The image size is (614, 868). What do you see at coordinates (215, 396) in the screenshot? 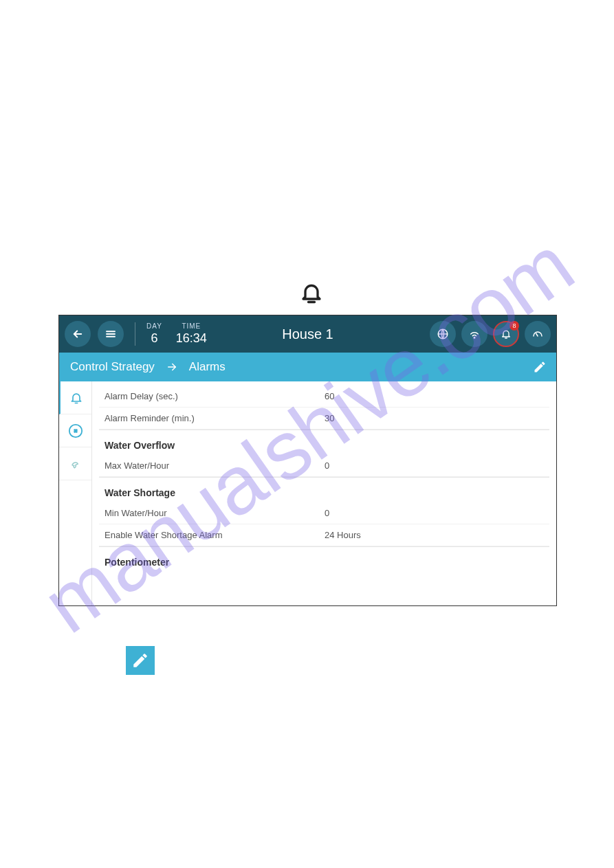
I see `label-alarm-delay: Alarm Delay (sec.)` at bounding box center [215, 396].